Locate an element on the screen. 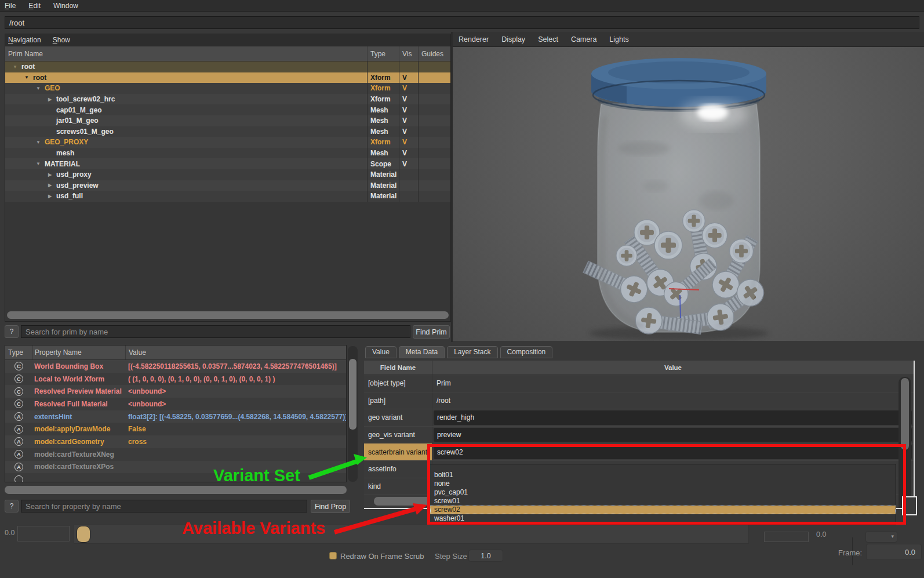 This screenshot has height=578, width=924. prim-tree-horizontal-scrollbar is located at coordinates (228, 315).